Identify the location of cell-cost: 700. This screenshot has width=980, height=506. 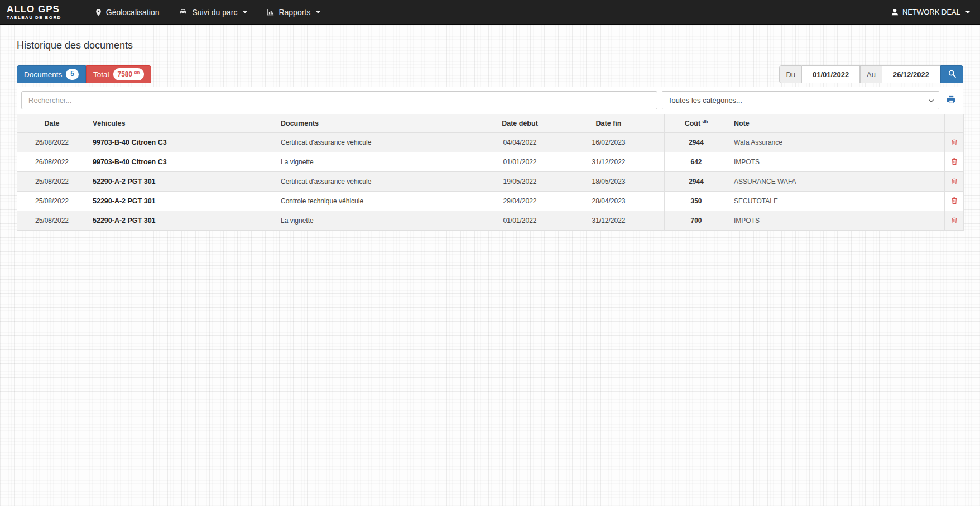
(696, 221).